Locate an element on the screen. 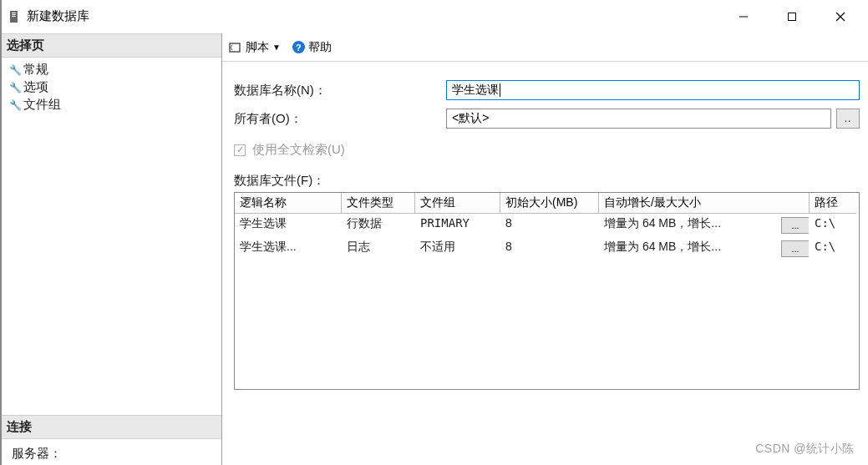 This screenshot has width=868, height=465. col-path: 路径 is located at coordinates (833, 204).